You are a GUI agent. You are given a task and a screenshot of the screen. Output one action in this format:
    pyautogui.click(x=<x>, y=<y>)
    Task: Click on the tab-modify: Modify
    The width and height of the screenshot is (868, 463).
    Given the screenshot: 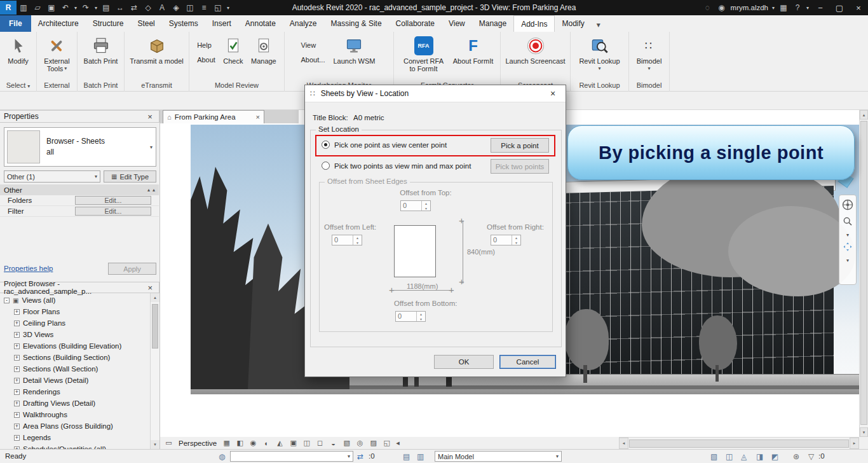 What is the action you would take?
    pyautogui.click(x=573, y=24)
    